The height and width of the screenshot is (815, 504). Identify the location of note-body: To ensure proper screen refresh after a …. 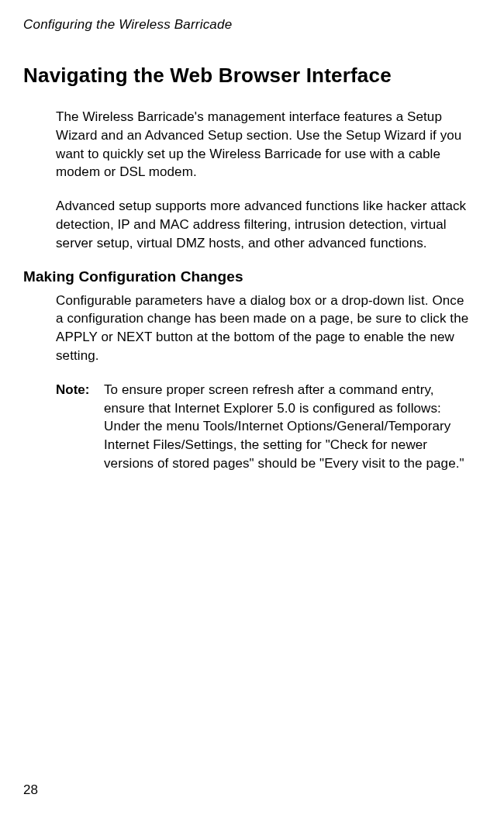
(288, 426).